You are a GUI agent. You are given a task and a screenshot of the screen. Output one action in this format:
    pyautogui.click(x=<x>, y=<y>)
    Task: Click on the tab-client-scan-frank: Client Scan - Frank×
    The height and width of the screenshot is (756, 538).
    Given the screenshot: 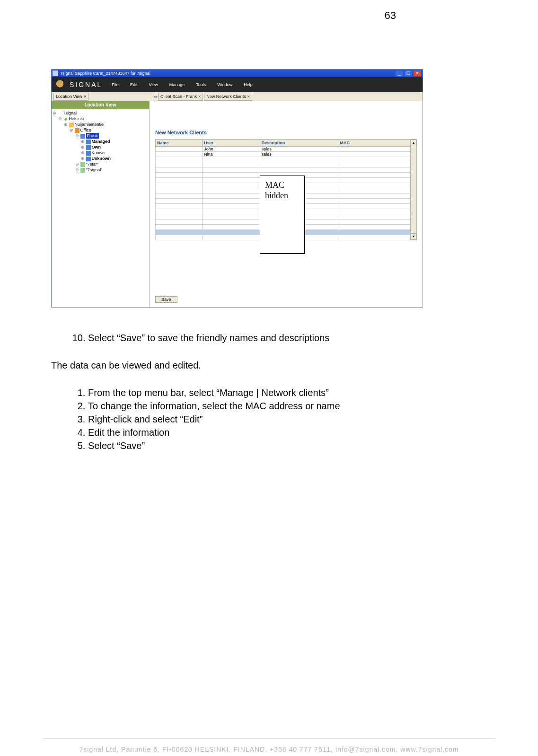 What is the action you would take?
    pyautogui.click(x=181, y=97)
    